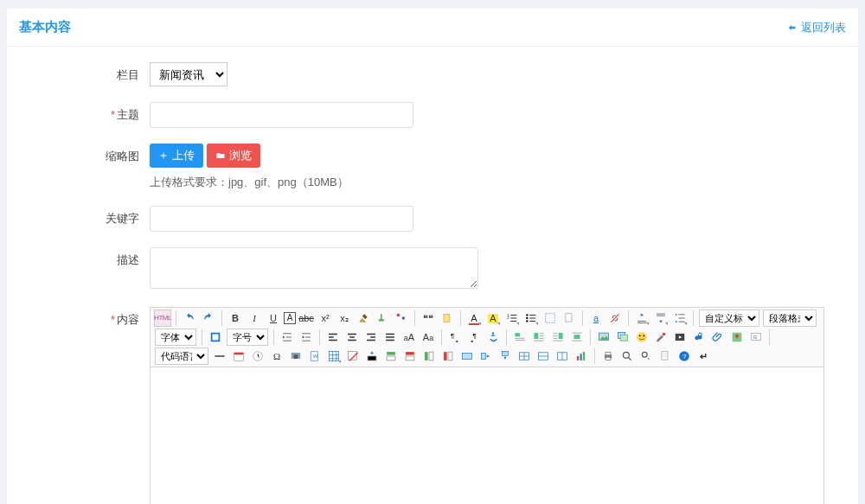 Image resolution: width=865 pixels, height=504 pixels. I want to click on imagecenter-button, so click(577, 337).